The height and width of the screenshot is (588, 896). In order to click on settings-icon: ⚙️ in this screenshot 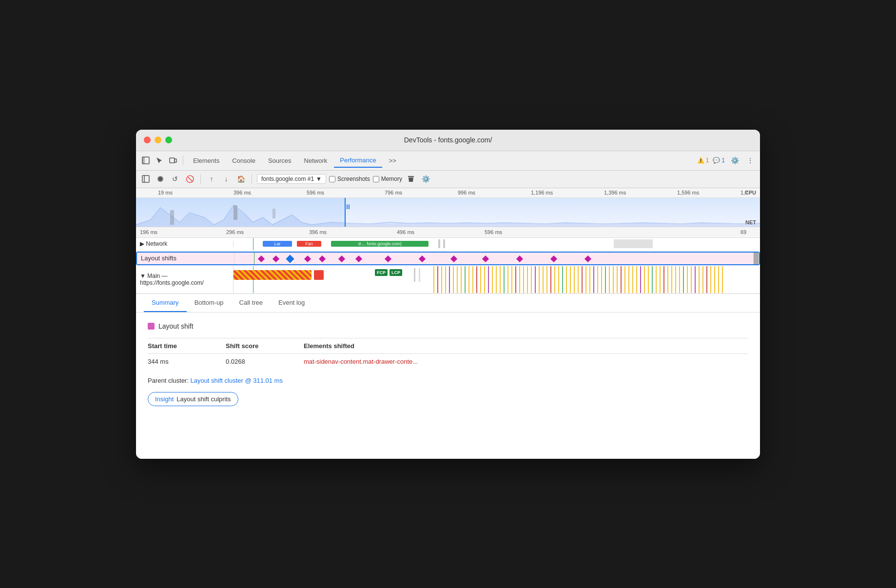, I will do `click(735, 160)`.